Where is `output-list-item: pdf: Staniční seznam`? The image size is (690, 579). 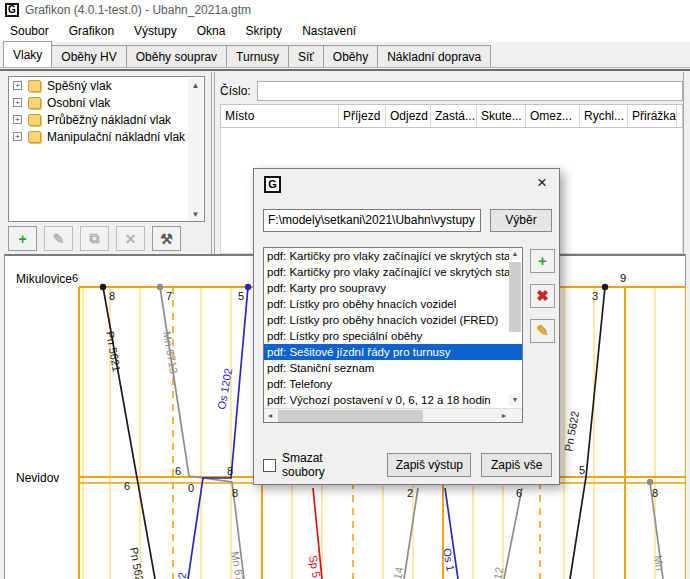
output-list-item: pdf: Staniční seznam is located at coordinates (393, 368).